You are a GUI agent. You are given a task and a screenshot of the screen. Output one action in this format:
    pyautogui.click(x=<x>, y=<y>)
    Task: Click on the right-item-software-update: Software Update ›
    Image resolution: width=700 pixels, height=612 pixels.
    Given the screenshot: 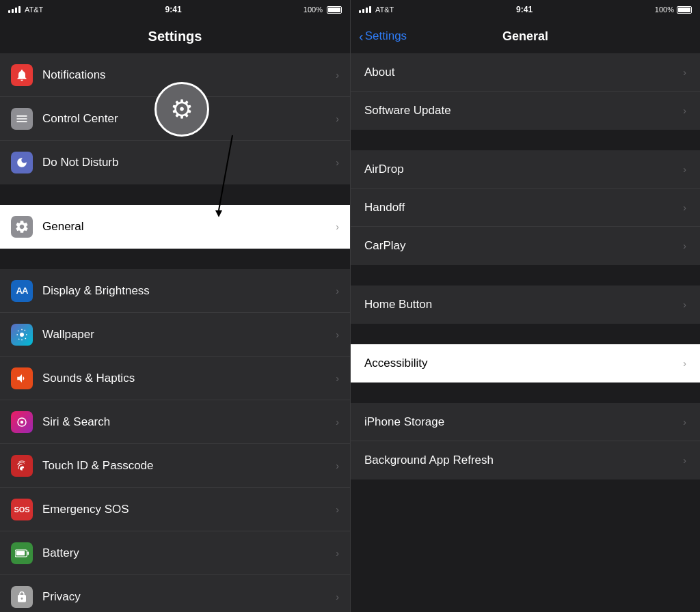 What is the action you would take?
    pyautogui.click(x=525, y=111)
    